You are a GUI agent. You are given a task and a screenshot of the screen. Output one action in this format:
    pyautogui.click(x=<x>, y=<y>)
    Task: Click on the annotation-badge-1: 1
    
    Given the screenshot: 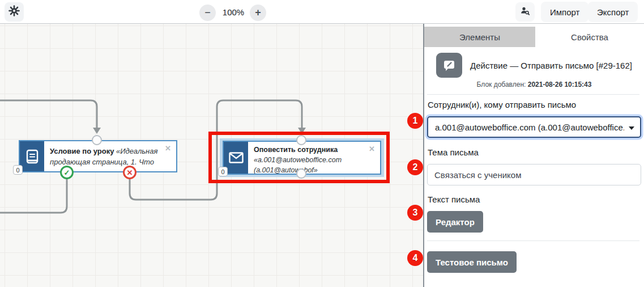 What is the action you would take?
    pyautogui.click(x=415, y=121)
    